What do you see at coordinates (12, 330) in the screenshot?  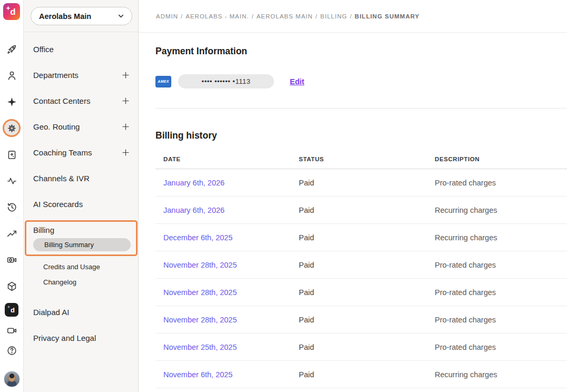 I see `video-camera-icon` at bounding box center [12, 330].